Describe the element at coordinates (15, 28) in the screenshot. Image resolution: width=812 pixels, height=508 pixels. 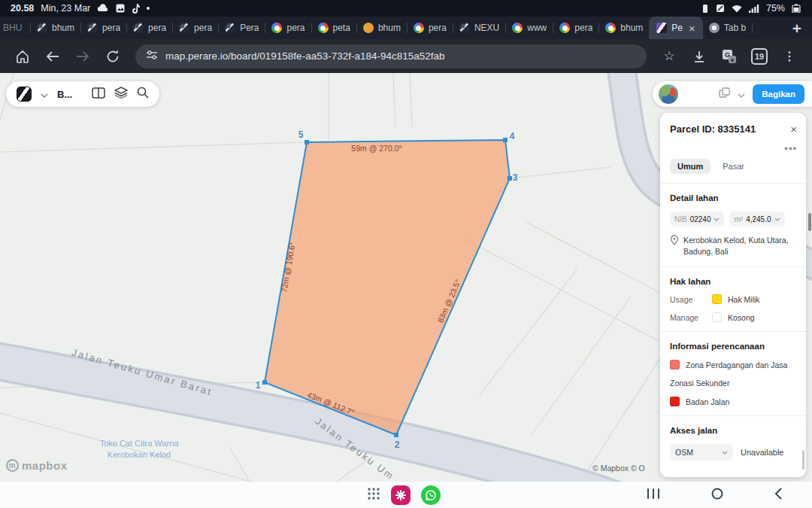
I see `browser-tab: BHU` at that location.